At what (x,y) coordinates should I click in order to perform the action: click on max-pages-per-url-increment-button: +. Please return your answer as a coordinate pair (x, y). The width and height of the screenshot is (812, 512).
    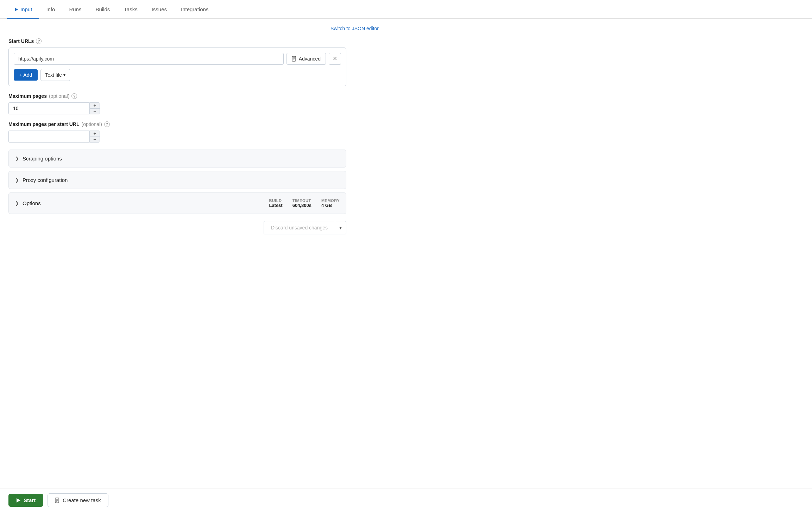
    Looking at the image, I should click on (95, 134).